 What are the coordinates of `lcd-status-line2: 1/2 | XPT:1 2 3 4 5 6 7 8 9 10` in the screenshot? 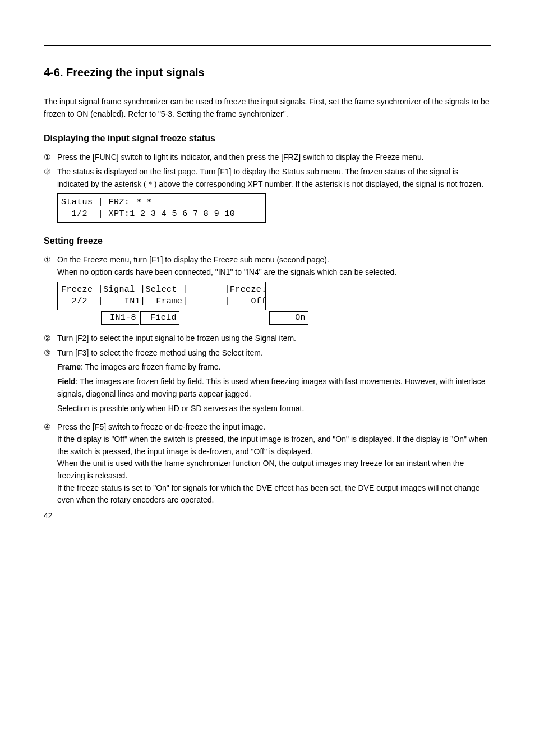 It's located at (148, 214).